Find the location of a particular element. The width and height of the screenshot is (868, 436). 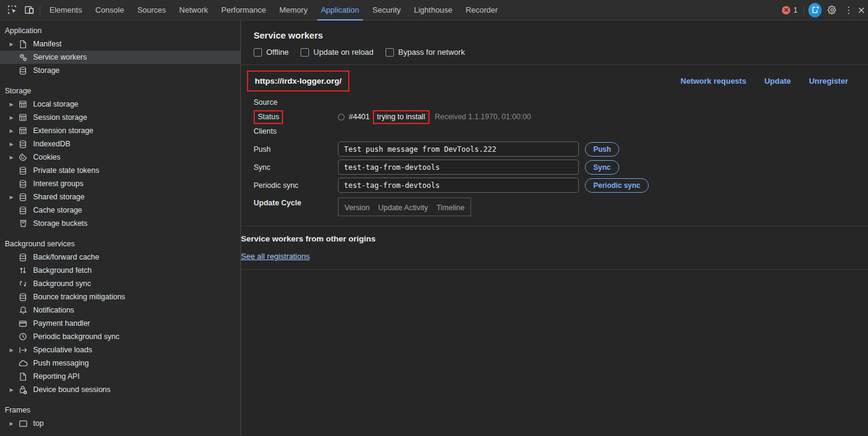

sidebar-item-session-storage: ▶Session storage is located at coordinates (120, 117).